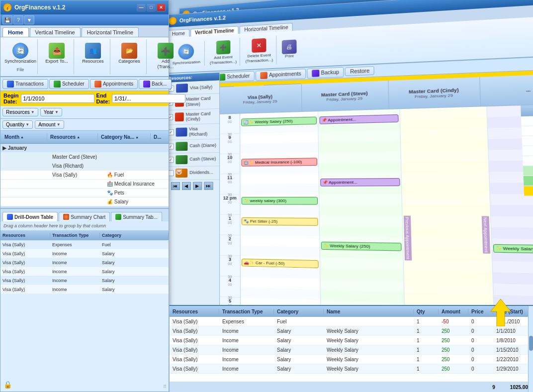  What do you see at coordinates (29, 20) in the screenshot?
I see `qat-arrow-btn: ▼` at bounding box center [29, 20].